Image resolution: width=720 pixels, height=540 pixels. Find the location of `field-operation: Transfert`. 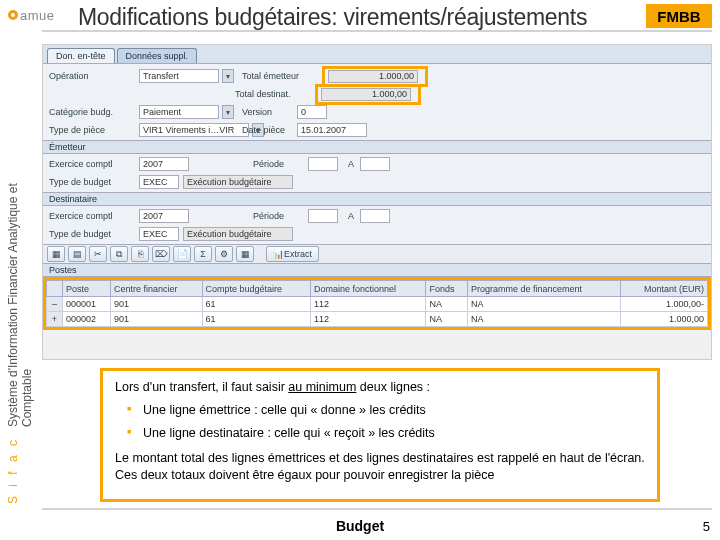

field-operation: Transfert is located at coordinates (179, 76).